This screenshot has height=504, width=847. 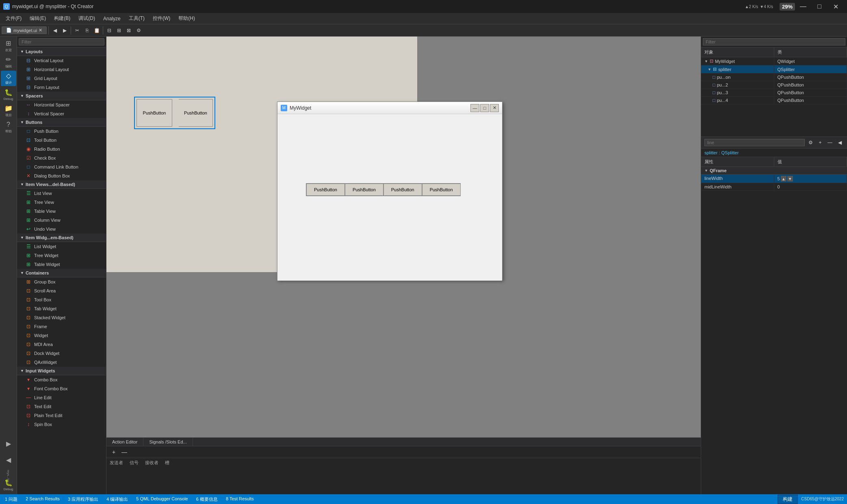 What do you see at coordinates (62, 238) in the screenshot?
I see `category-item-widgets: ▼ Item Widg...em-Based)` at bounding box center [62, 238].